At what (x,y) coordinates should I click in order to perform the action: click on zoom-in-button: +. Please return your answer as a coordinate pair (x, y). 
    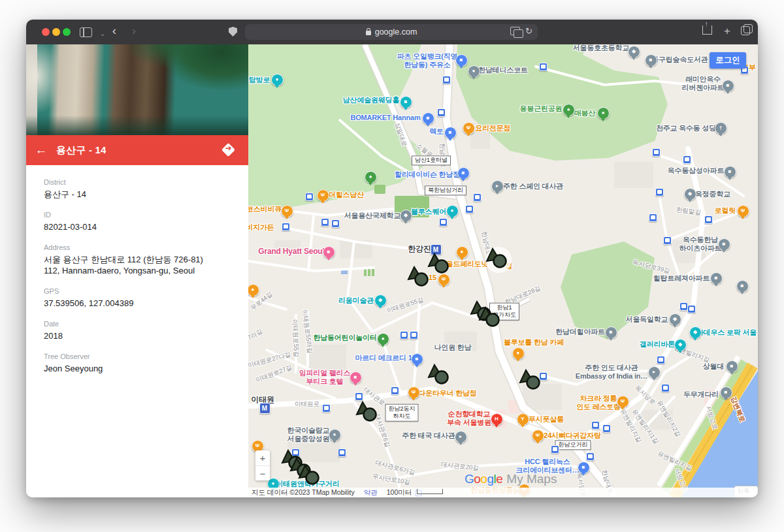
    Looking at the image, I should click on (263, 458).